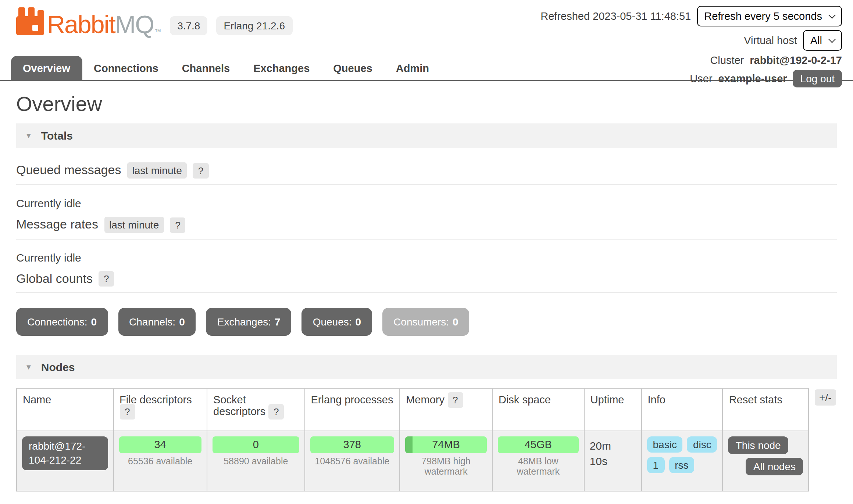  What do you see at coordinates (89, 22) in the screenshot?
I see `rabbitmq-logo: RabbitMQ™` at bounding box center [89, 22].